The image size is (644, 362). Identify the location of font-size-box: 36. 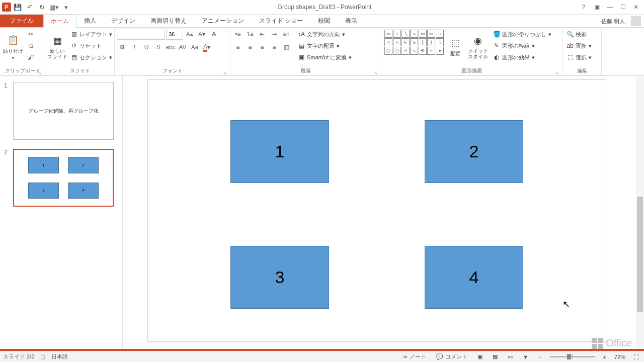
(175, 34).